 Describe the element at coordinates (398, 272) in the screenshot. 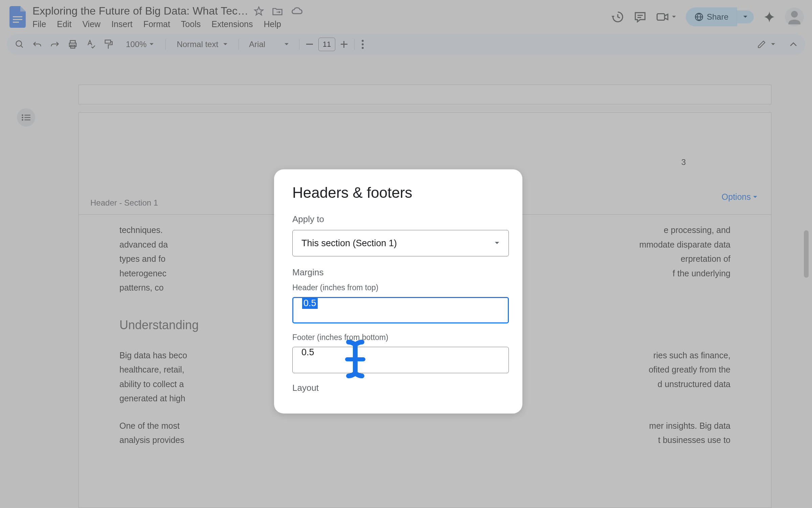

I see `margins-label: Margins` at that location.